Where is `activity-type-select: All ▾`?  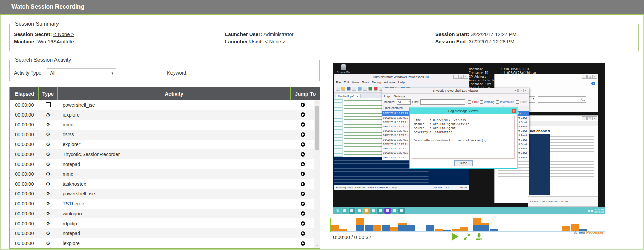 activity-type-select: All ▾ is located at coordinates (82, 73).